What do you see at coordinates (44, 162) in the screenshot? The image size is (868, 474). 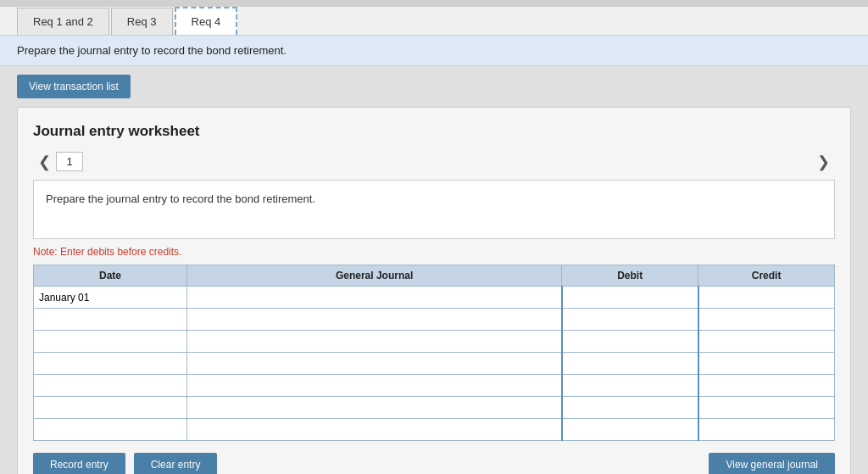 I see `prev-page-button: ❮` at bounding box center [44, 162].